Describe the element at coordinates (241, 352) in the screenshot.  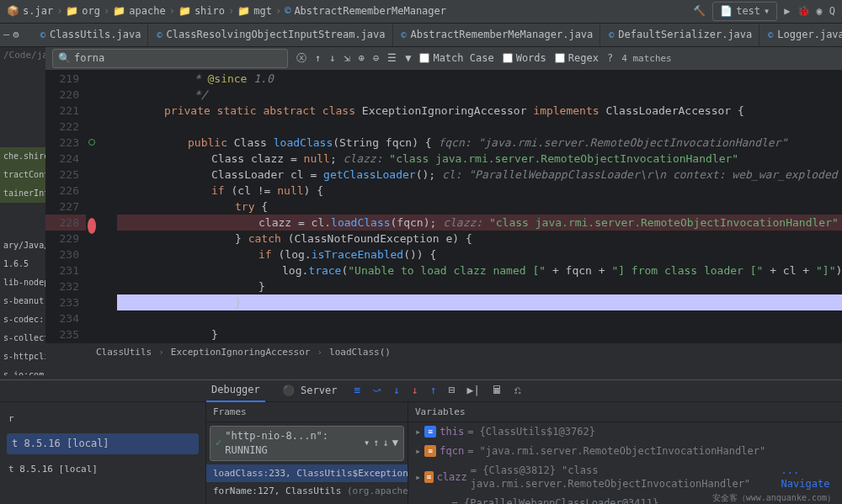
I see `breadcrumb-item: ExceptionIgnoringAccessor` at that location.